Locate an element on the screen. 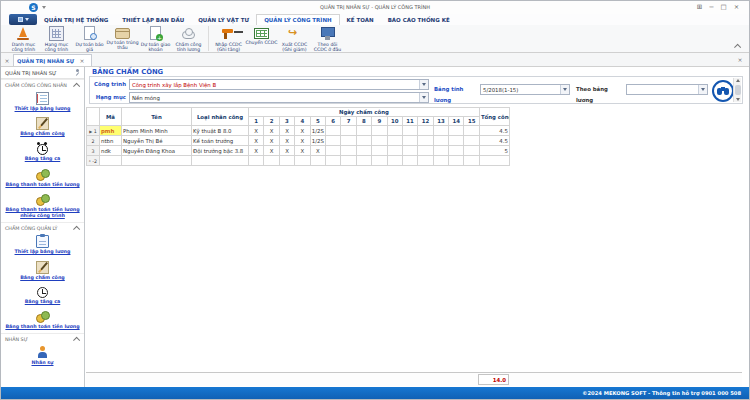 The width and height of the screenshot is (750, 400). scroll-up-icon is located at coordinates (738, 80).